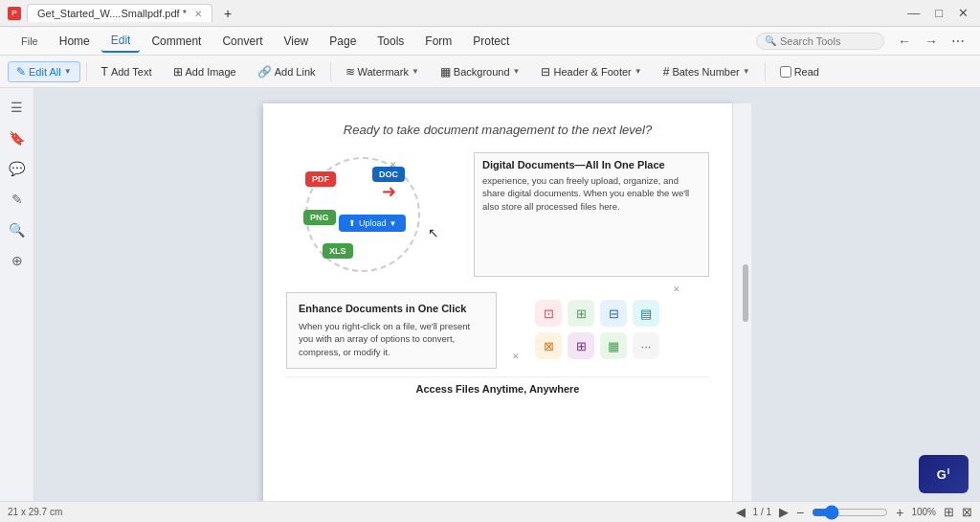  What do you see at coordinates (287, 72) in the screenshot?
I see `add-link-button: 🔗 Add Link` at bounding box center [287, 72].